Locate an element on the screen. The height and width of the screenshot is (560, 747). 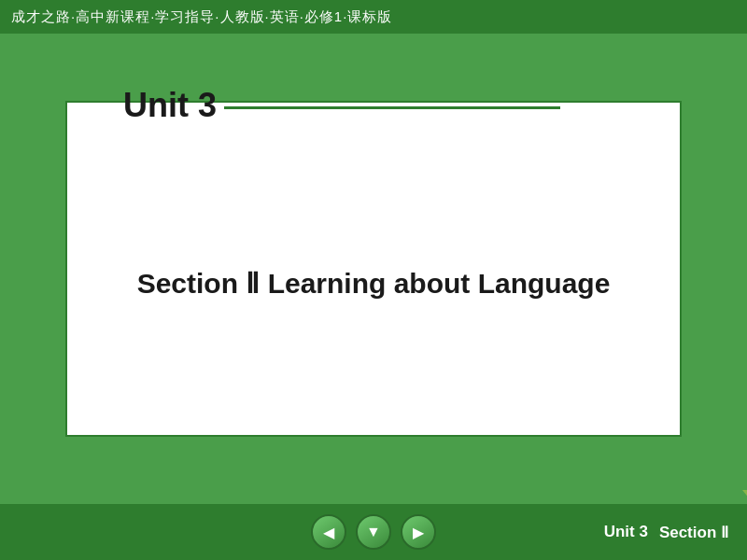
nav-buttons: ◀ ▼ ▶ is located at coordinates (374, 532).